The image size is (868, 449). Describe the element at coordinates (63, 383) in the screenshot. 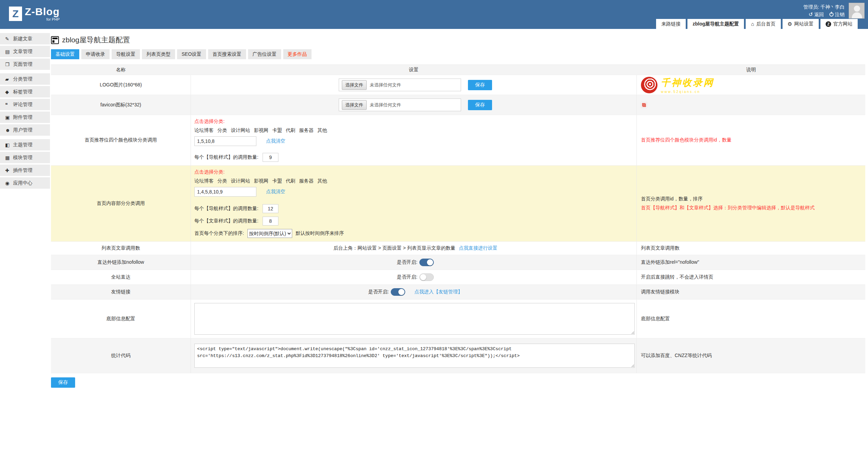

I see `save-button: 保存` at that location.